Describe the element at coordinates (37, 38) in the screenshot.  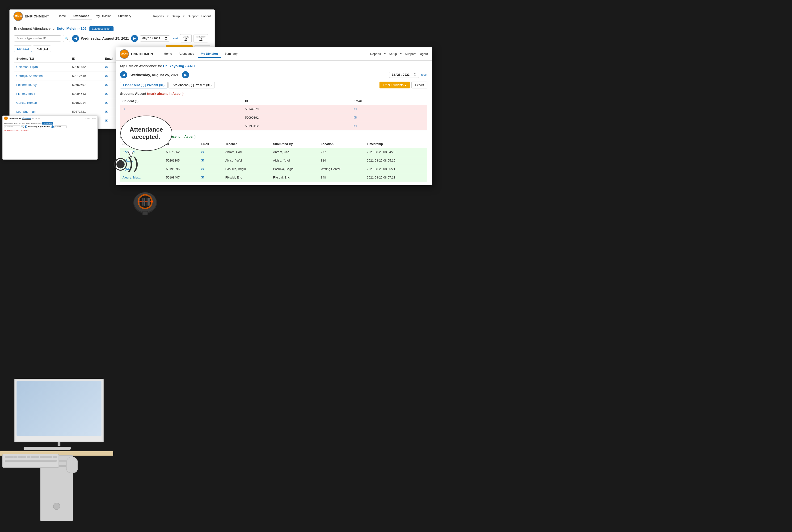
I see `back-scan-input` at that location.